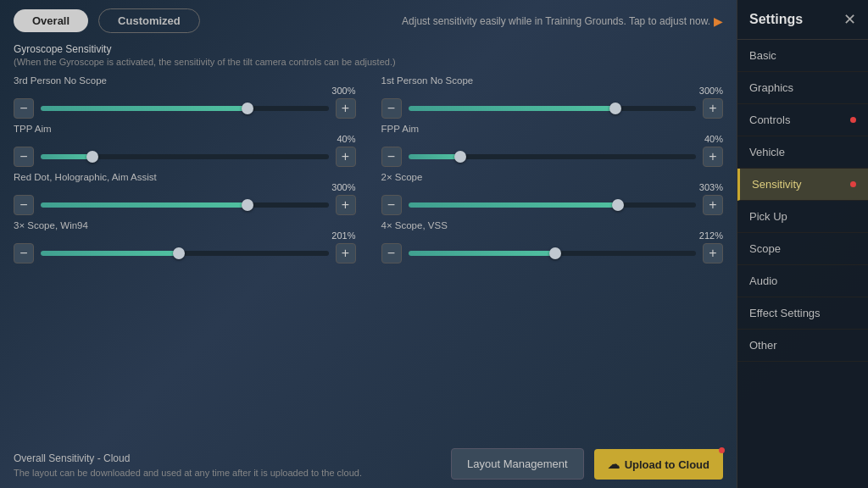 This screenshot has height=488, width=868. I want to click on sidebar-item-sensitivity: Sensitivity, so click(803, 185).